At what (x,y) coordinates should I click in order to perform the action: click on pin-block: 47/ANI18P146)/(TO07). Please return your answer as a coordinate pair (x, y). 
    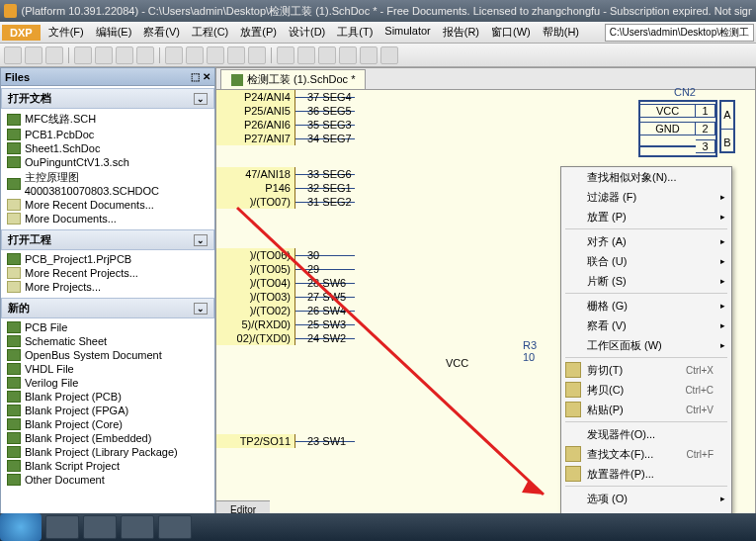
    Looking at the image, I should click on (256, 188).